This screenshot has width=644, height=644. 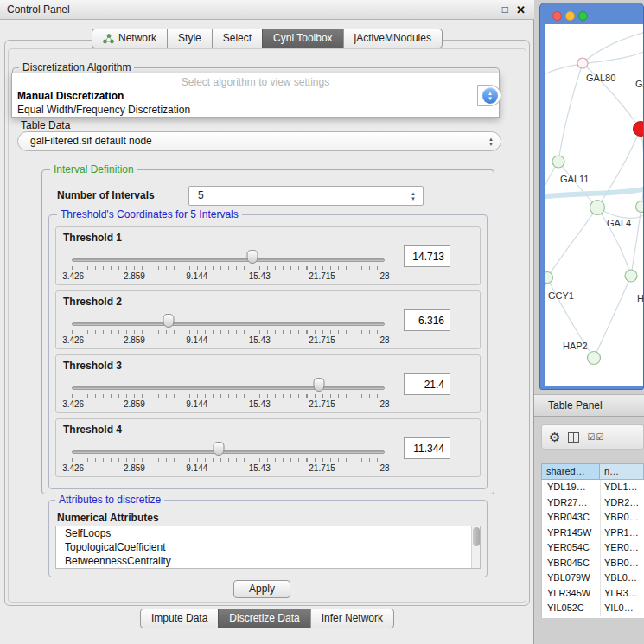 What do you see at coordinates (558, 162) in the screenshot?
I see `node-gal11` at bounding box center [558, 162].